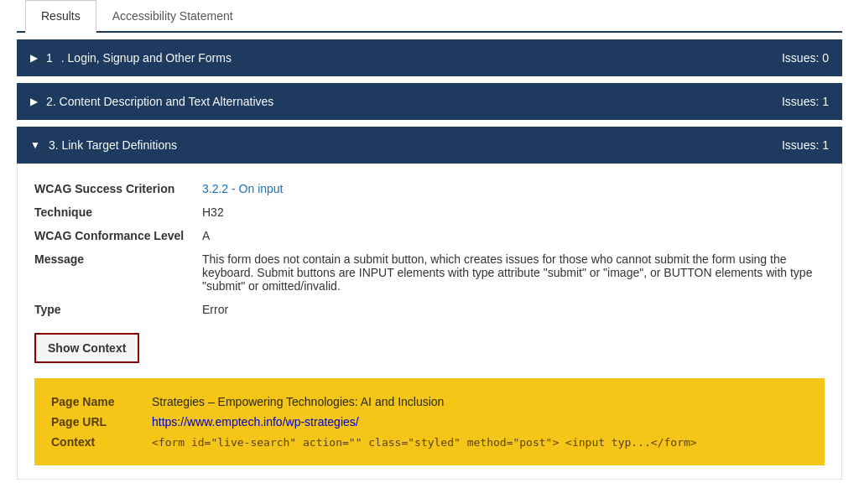  What do you see at coordinates (430, 58) in the screenshot?
I see `accordion-header-1: ▶ 1. Login, Signup and Other Forms Issue…` at bounding box center [430, 58].